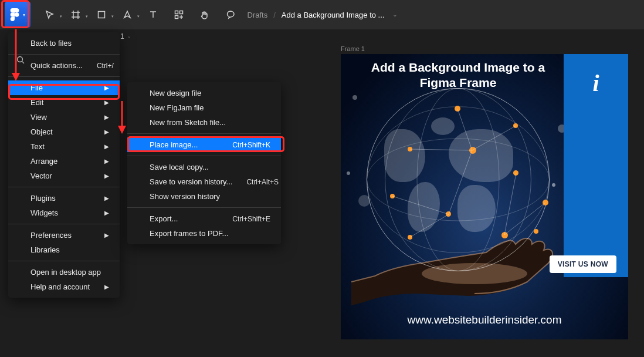 The image size is (644, 357). Describe the element at coordinates (64, 117) in the screenshot. I see `menu-view: View ▶` at that location.